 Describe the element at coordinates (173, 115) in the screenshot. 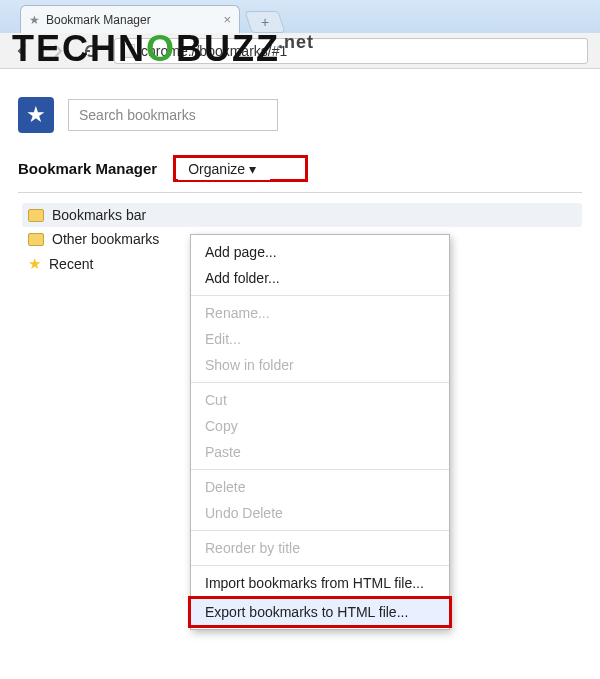

I see `search-input: Search bookmarks` at that location.